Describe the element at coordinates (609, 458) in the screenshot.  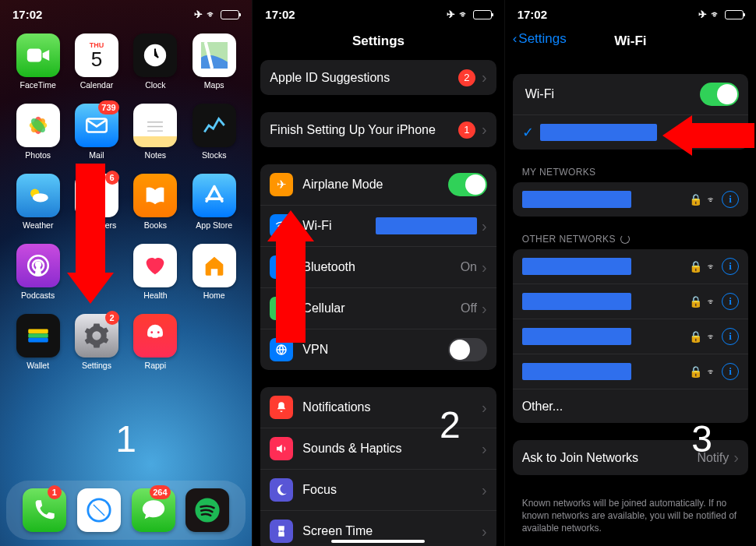
I see `row-label: Ask to Join Networks` at that location.